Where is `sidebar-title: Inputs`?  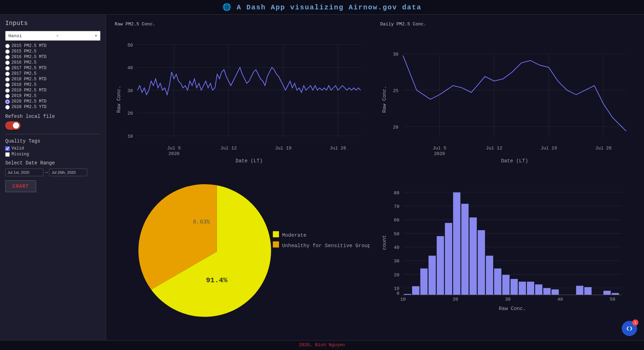
sidebar-title: Inputs is located at coordinates (53, 23).